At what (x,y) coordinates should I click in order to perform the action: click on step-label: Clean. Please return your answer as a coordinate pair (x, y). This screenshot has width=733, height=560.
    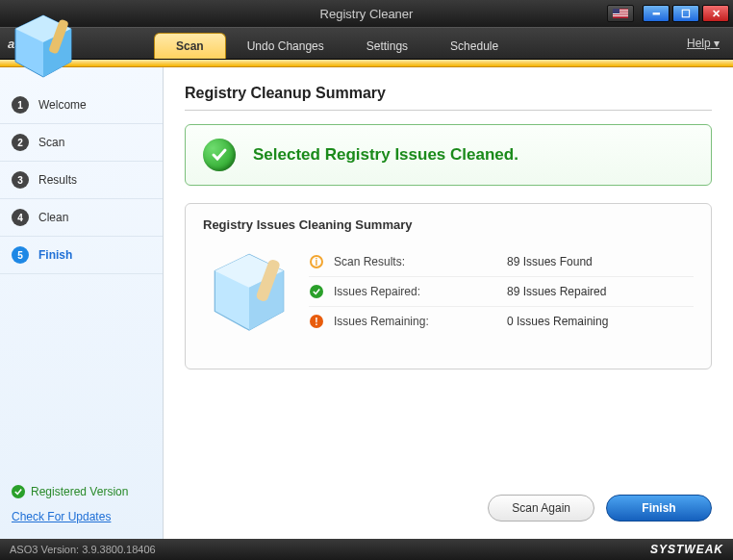
    Looking at the image, I should click on (54, 217).